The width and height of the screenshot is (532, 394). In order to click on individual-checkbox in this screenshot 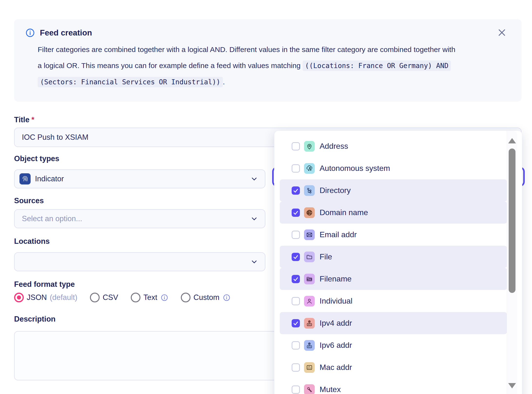, I will do `click(296, 301)`.